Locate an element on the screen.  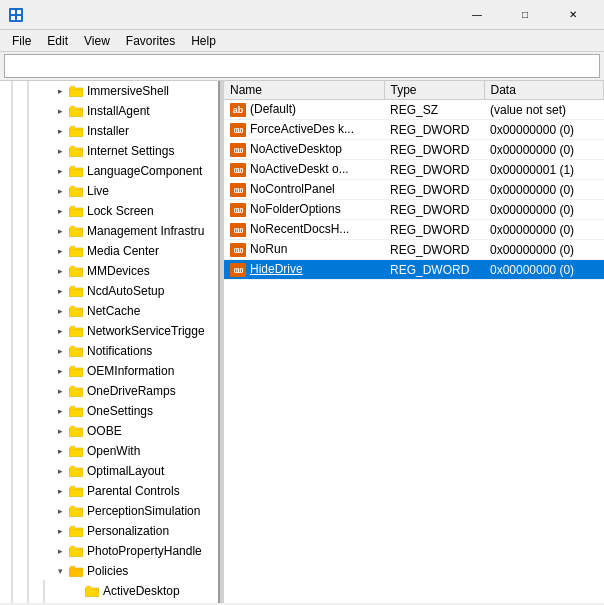
table-row: 010NoFolderOptionsREG_DWORD0x00000000 (0… is located at coordinates (414, 210).